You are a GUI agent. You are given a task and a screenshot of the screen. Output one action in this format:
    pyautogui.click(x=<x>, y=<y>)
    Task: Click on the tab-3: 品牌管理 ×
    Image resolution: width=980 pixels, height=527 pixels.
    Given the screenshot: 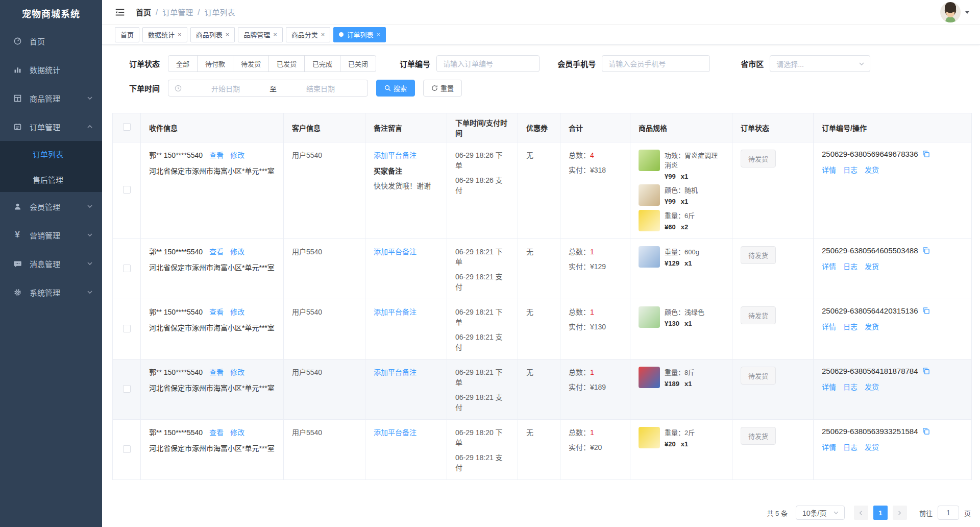 What is the action you would take?
    pyautogui.click(x=260, y=35)
    